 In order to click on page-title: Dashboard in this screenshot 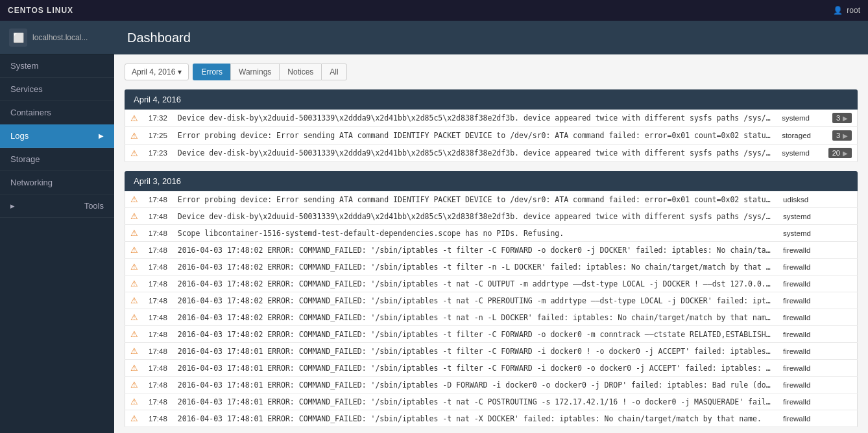, I will do `click(159, 38)`.